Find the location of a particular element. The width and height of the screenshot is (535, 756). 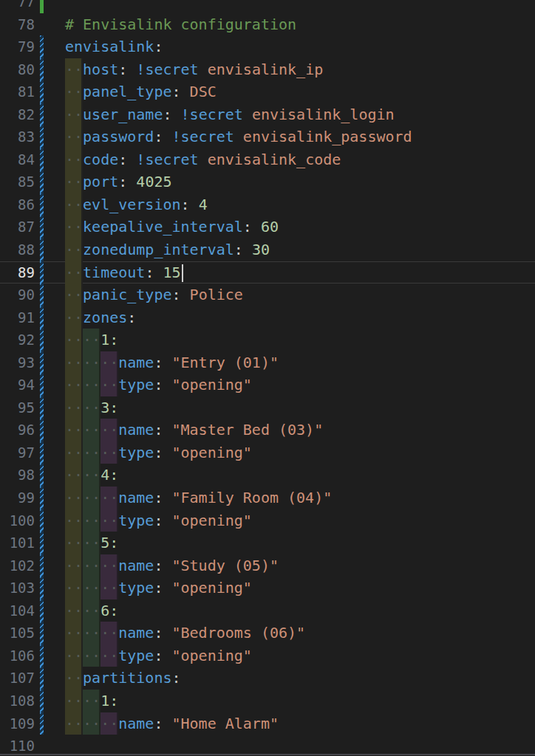

code-line: 106······type: "opening" is located at coordinates (268, 656).